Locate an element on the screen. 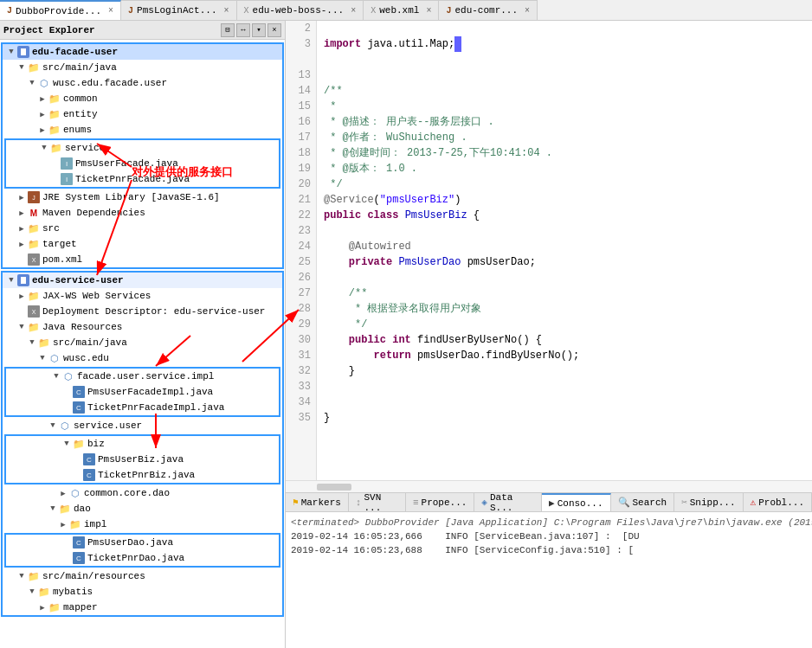 Image resolution: width=812 pixels, height=648 pixels. tab-markers: ⚑ Markers is located at coordinates (317, 502).